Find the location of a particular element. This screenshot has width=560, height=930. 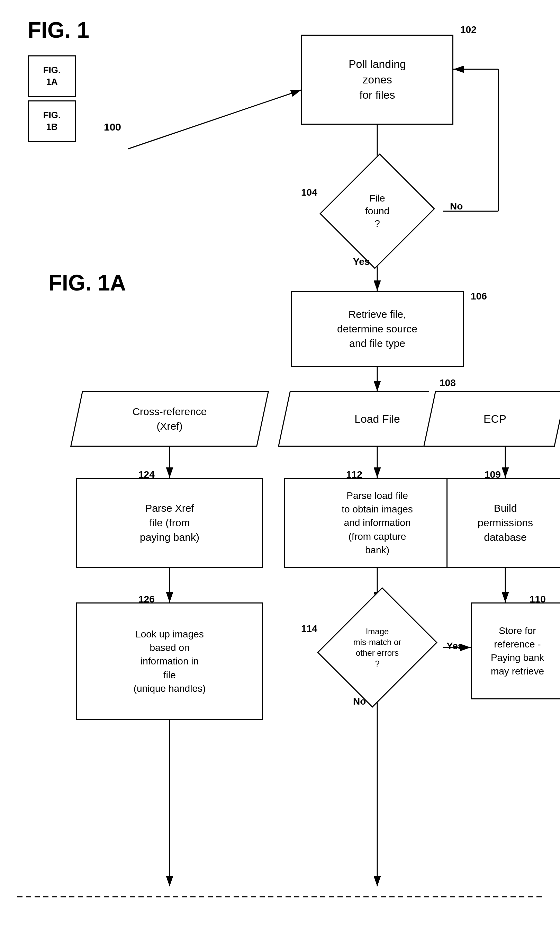

node-124-text: Parse Xref file (from paying bank) is located at coordinates (170, 523).